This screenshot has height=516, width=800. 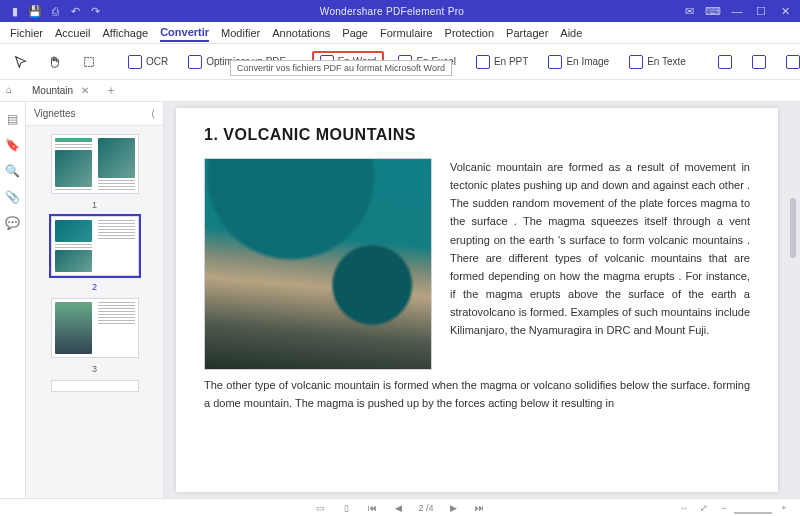 What do you see at coordinates (502, 62) in the screenshot?
I see `to-ppt-button: En PPT` at bounding box center [502, 62].